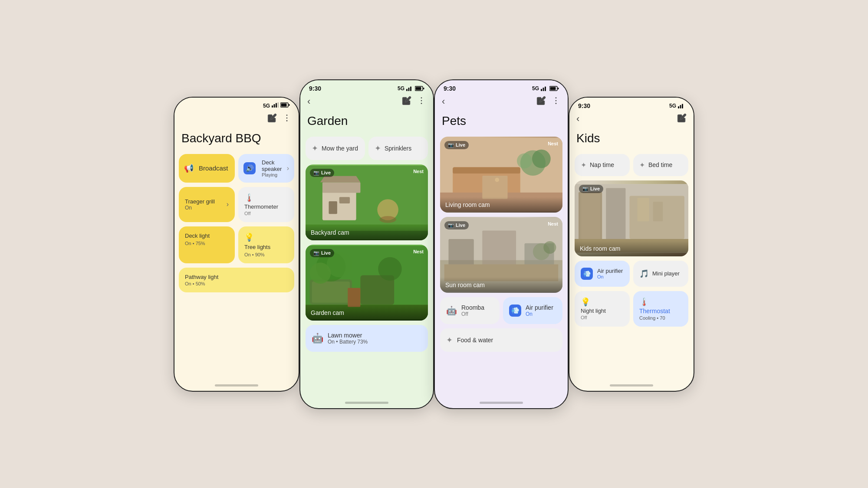  I want to click on garden-live-text: Live, so click(326, 253).